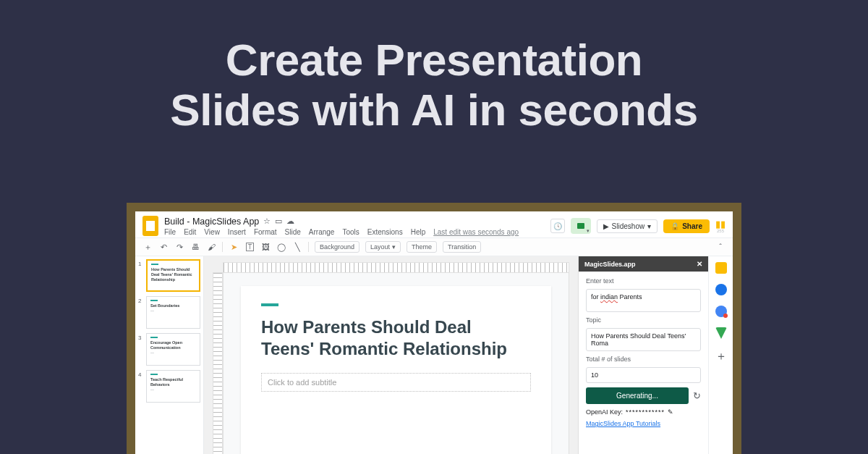 The width and height of the screenshot is (868, 454). I want to click on enter-text-input: for indian Parents, so click(644, 300).